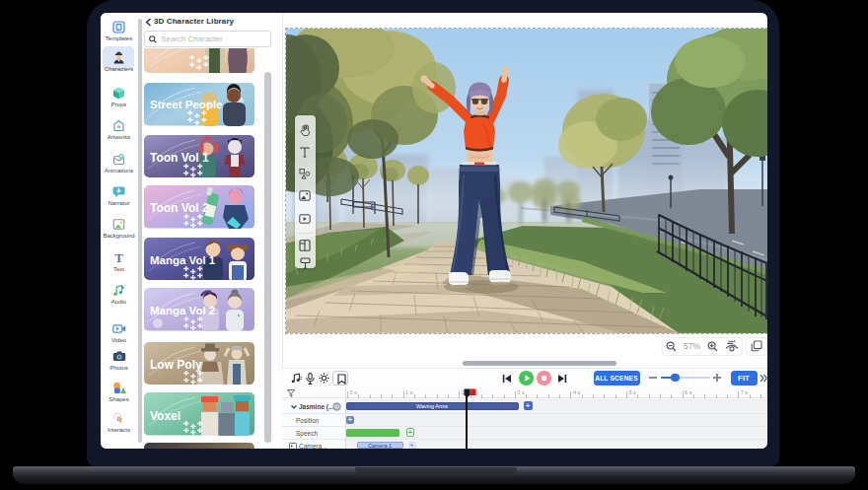  I want to click on svg-text: Voxel, so click(166, 416).